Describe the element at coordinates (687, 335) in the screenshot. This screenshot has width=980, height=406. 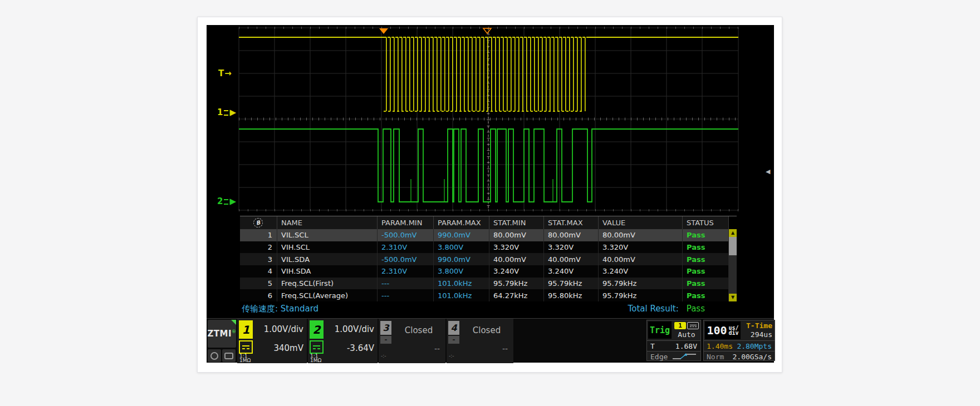
I see `trigger-mode: Auto` at that location.